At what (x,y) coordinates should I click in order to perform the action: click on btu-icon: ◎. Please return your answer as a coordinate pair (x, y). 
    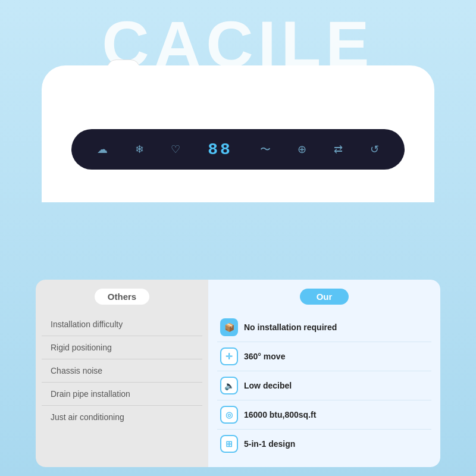
    Looking at the image, I should click on (229, 415).